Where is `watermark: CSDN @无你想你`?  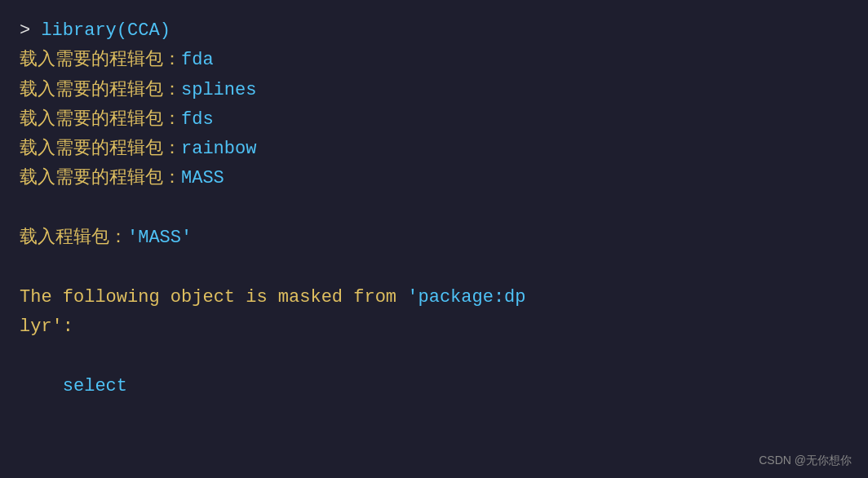 watermark: CSDN @无你想你 is located at coordinates (805, 461).